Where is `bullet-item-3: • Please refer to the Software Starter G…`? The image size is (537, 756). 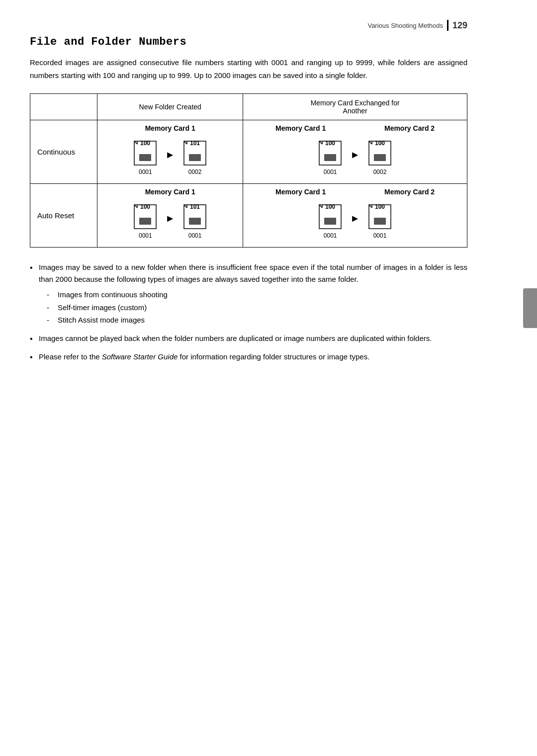
bullet-item-3: • Please refer to the Software Starter G… is located at coordinates (249, 357).